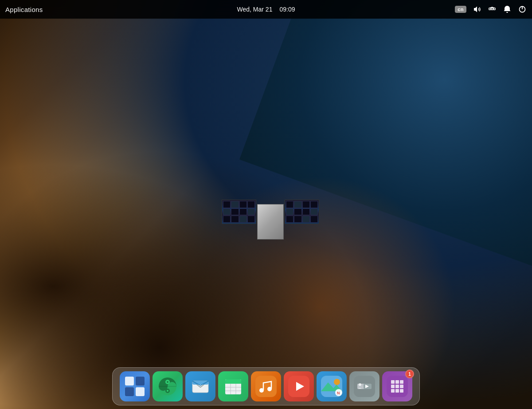  What do you see at coordinates (461, 9) in the screenshot?
I see `input-method-badge: cn` at bounding box center [461, 9].